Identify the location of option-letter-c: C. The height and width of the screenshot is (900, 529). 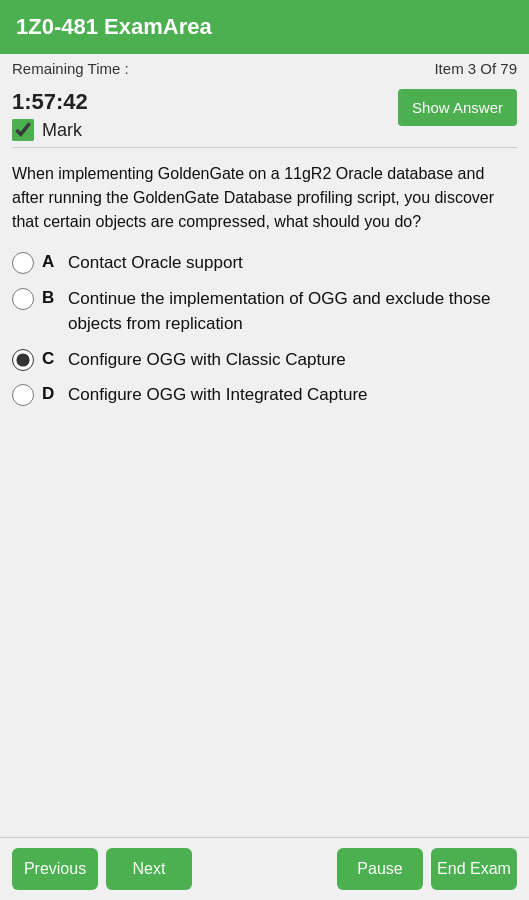
(51, 359).